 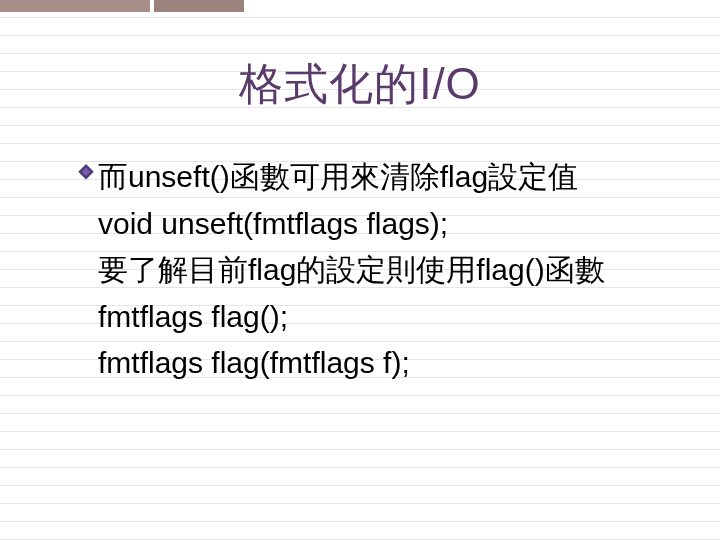 What do you see at coordinates (389, 318) in the screenshot?
I see `body-line-4: fmtflags flag();` at bounding box center [389, 318].